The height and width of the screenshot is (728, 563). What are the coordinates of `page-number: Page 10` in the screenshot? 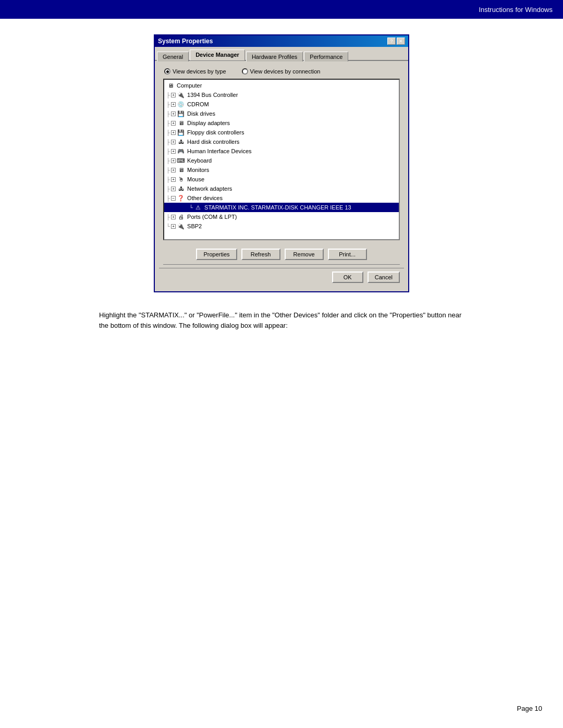 It's located at (530, 709).